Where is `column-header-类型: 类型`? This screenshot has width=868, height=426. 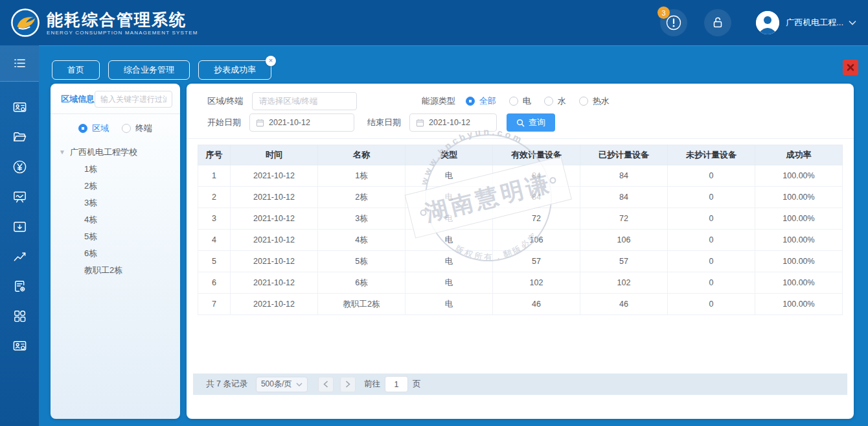
column-header-类型: 类型 is located at coordinates (450, 156).